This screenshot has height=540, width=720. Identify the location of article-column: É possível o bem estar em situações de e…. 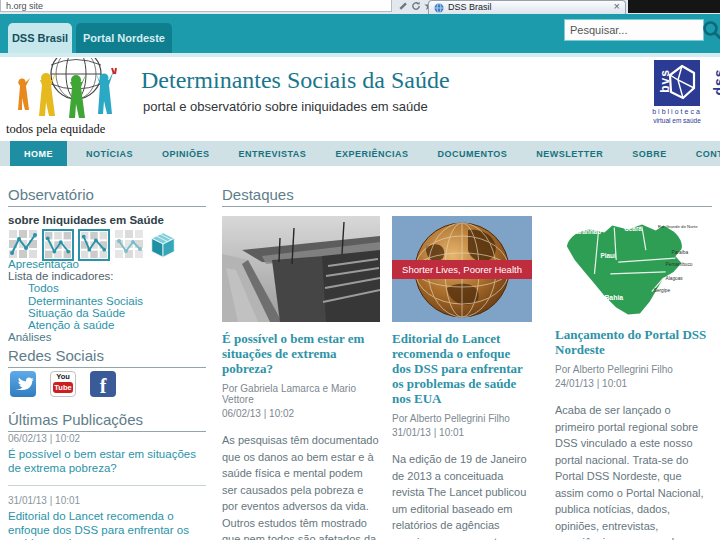
(301, 378).